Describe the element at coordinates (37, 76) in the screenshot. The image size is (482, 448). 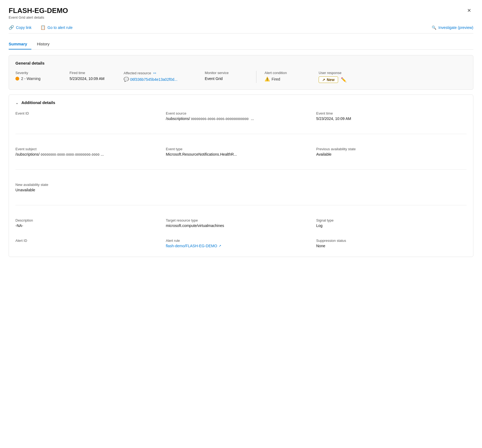
I see `severity-col: Severity 2 - Warning` at that location.